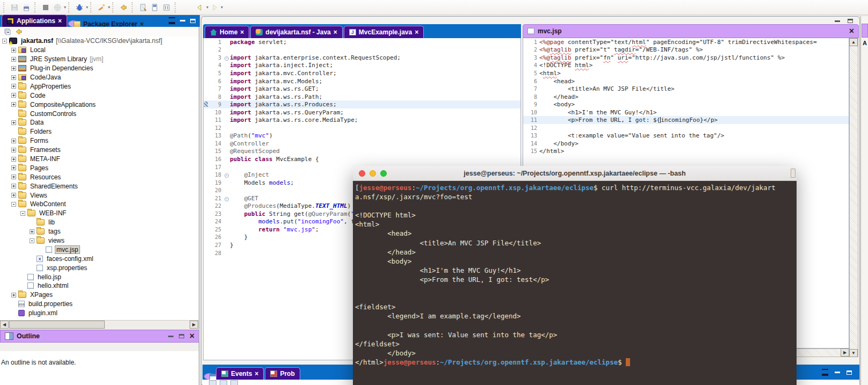 The width and height of the screenshot is (868, 385). Describe the element at coordinates (99, 277) in the screenshot. I see `tree-item-hello-jsp: hello.jsp` at that location.